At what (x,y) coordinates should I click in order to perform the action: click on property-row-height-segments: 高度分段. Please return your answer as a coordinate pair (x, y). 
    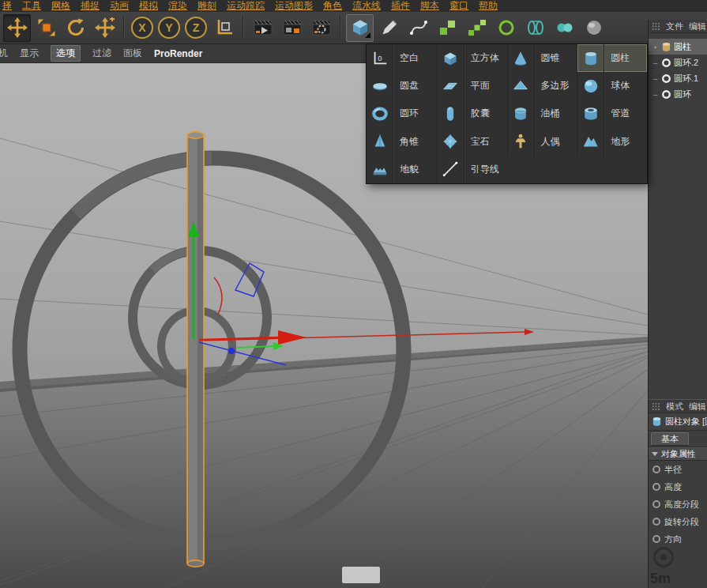
    Looking at the image, I should click on (678, 504).